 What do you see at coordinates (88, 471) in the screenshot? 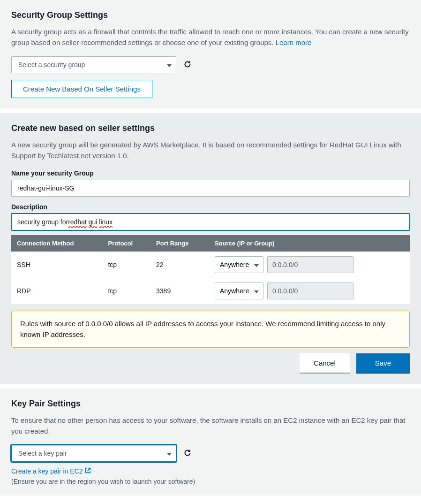
I see `external-link-icon` at bounding box center [88, 471].